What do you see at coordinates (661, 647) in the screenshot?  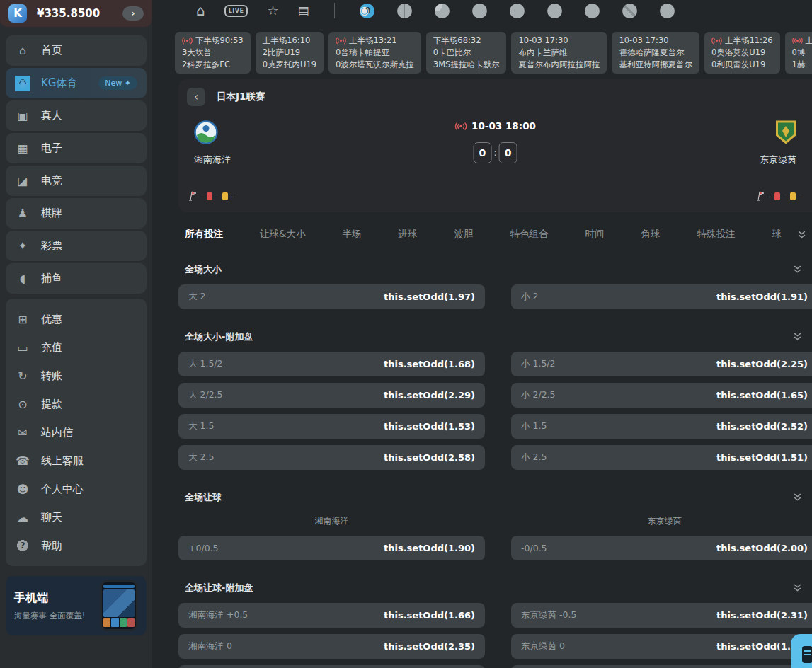 I see `bet-option: 东京绿茵 0 this.setOdd(1.64)` at bounding box center [661, 647].